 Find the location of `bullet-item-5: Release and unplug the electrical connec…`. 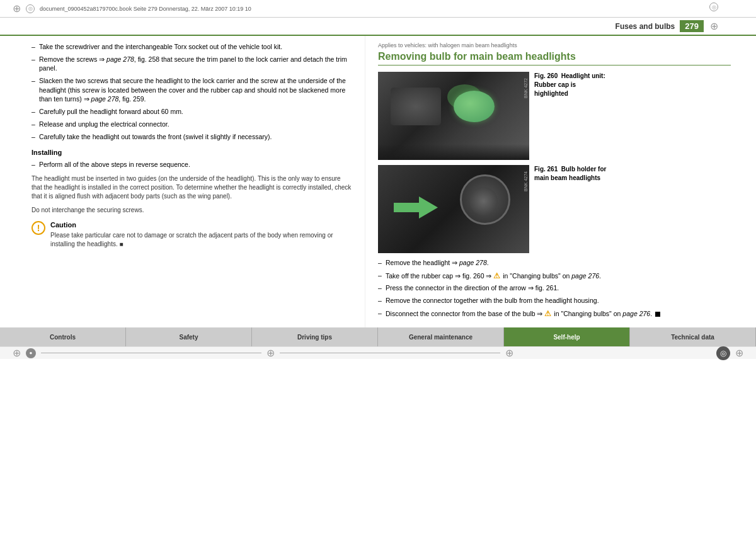

bullet-item-5: Release and unplug the electrical connec… is located at coordinates (192, 125).